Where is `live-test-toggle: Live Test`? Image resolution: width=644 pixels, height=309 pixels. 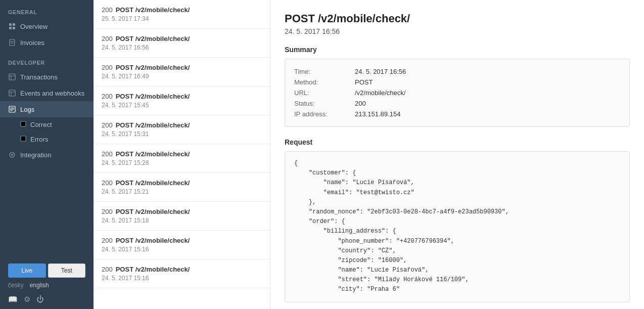
live-test-toggle: Live Test is located at coordinates (47, 271).